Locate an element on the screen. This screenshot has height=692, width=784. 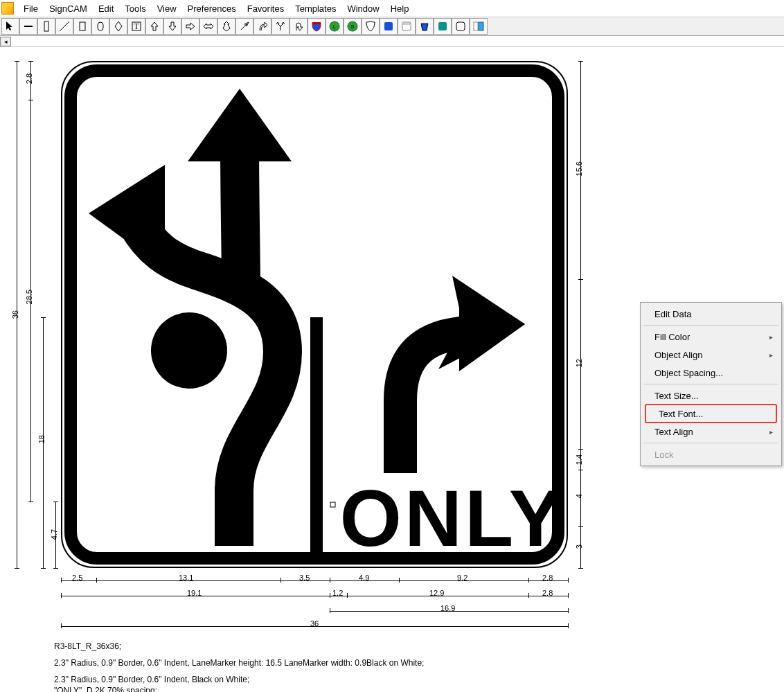
ctx-text-align: Text Align▸ is located at coordinates (711, 432).